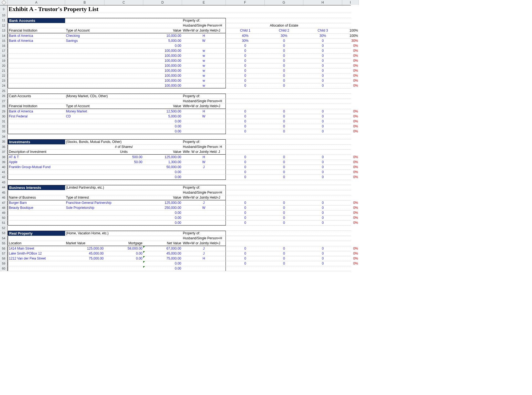 The width and height of the screenshot is (532, 395). What do you see at coordinates (284, 254) in the screenshot?
I see `cell-57-G: 0` at bounding box center [284, 254].